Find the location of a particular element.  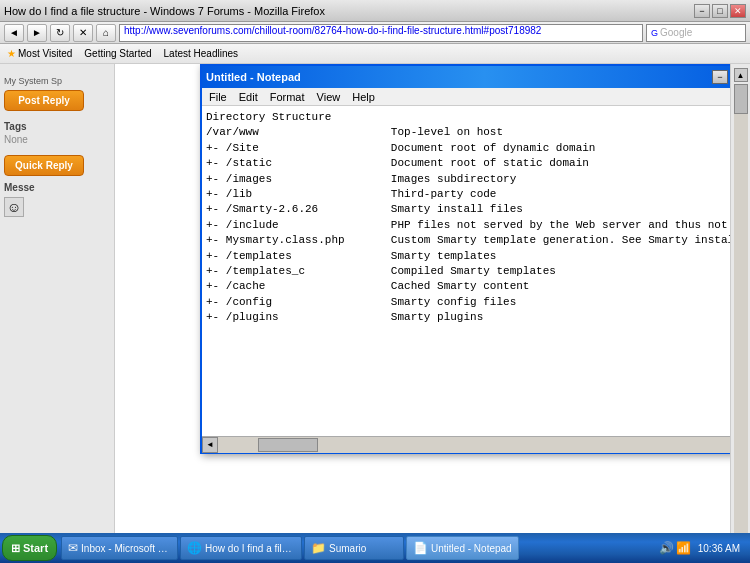

notepad-titlebar: Untitled - Notepad − □ ✕ is located at coordinates (466, 77).